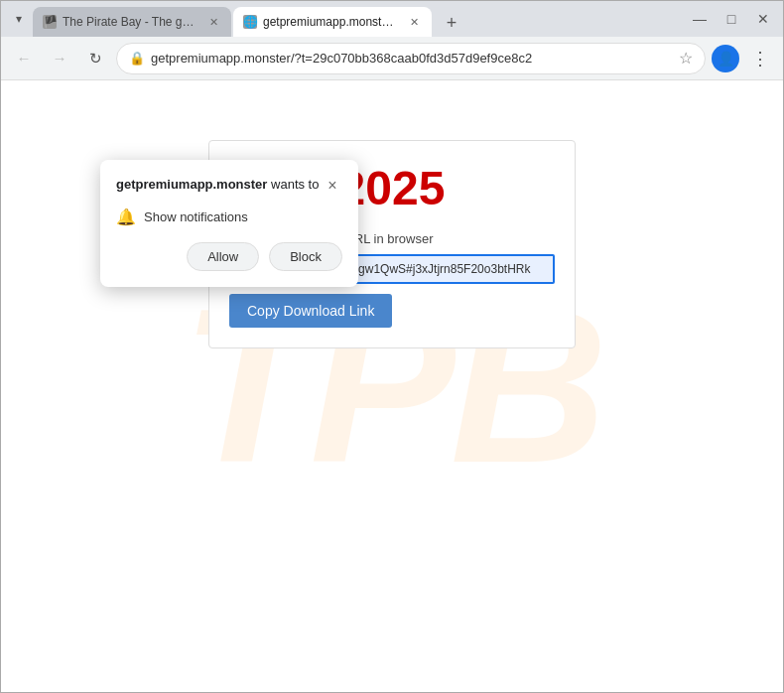 The image size is (784, 693). Describe the element at coordinates (731, 19) in the screenshot. I see `window-controls: — □ ✕` at that location.